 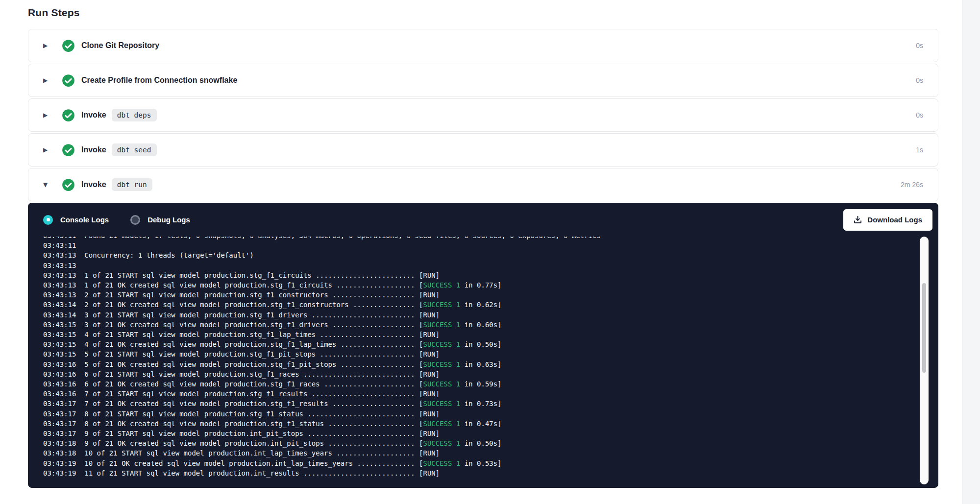 What do you see at coordinates (134, 150) in the screenshot?
I see `step-command-badge: dbt seed` at bounding box center [134, 150].